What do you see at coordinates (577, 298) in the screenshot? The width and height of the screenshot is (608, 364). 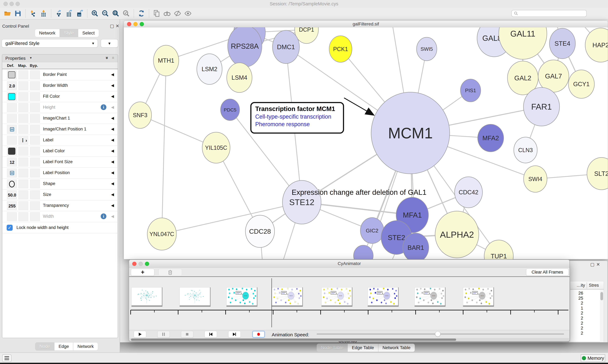 I see `table-cell: 25` at bounding box center [577, 298].